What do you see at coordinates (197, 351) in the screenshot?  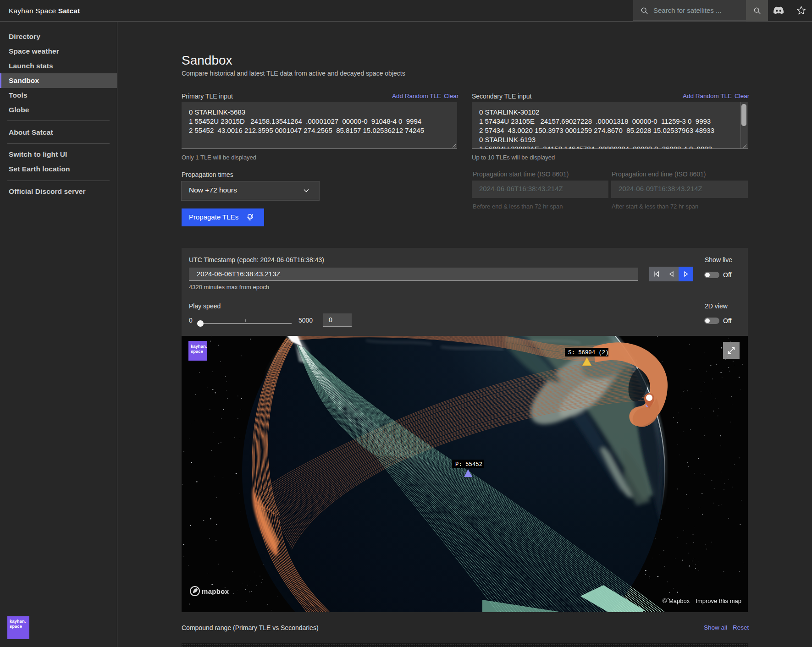 I see `svg-text: space` at bounding box center [197, 351].